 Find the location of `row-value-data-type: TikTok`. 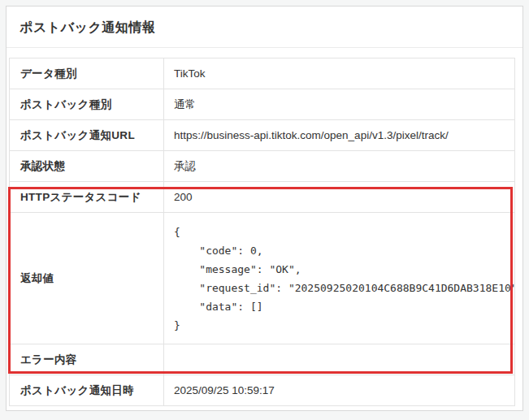

row-value-data-type: TikTok is located at coordinates (340, 74).